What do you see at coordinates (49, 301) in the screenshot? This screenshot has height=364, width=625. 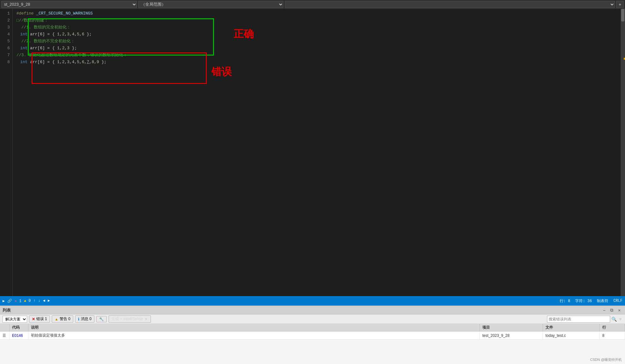 I see `nav-right: ►` at bounding box center [49, 301].